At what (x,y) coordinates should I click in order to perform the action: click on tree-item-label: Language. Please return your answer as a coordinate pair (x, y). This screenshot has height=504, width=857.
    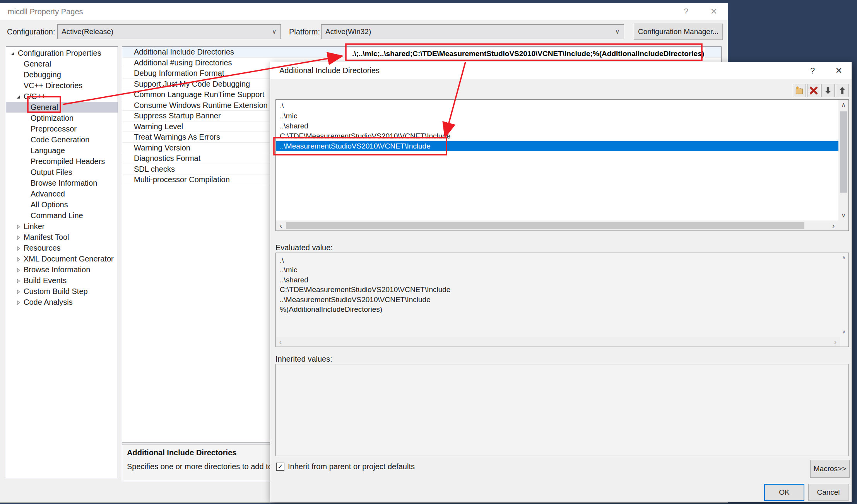
    Looking at the image, I should click on (48, 150).